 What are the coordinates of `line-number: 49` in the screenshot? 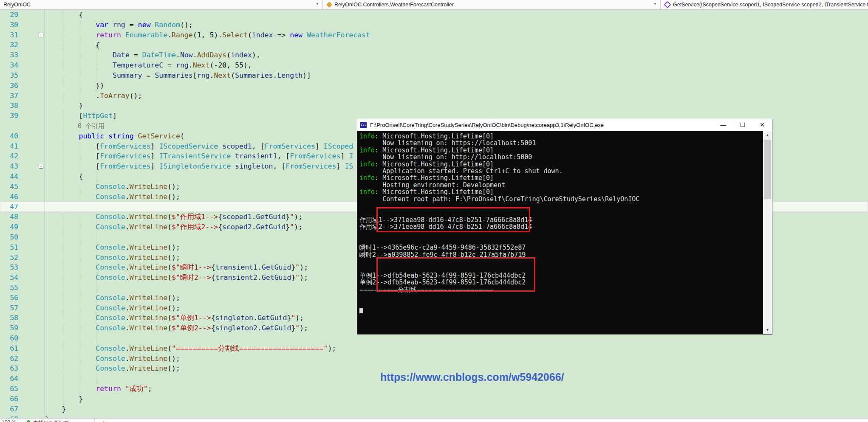 It's located at (11, 227).